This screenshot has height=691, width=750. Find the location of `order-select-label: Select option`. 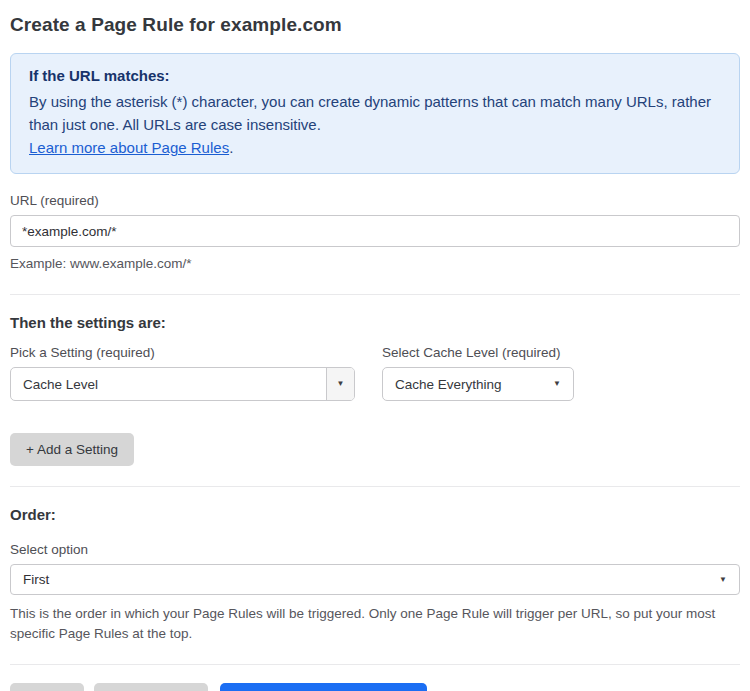

order-select-label: Select option is located at coordinates (375, 550).